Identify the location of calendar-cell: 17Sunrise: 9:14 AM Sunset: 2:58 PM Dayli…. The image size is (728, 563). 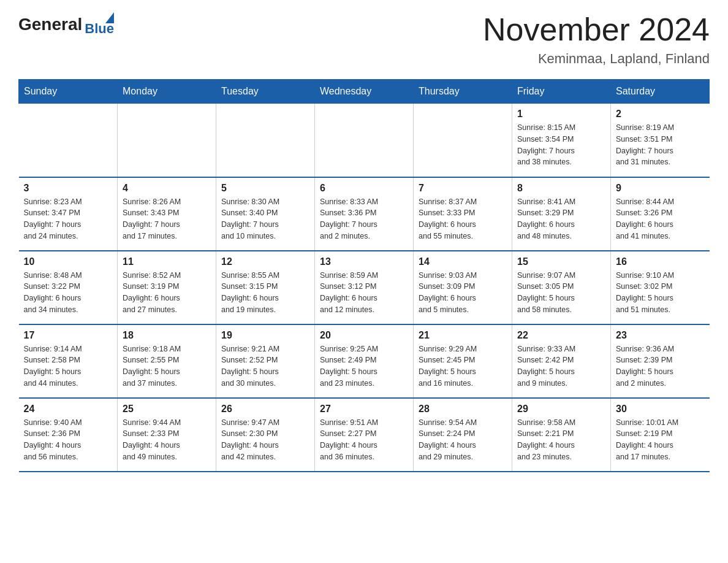
(69, 361).